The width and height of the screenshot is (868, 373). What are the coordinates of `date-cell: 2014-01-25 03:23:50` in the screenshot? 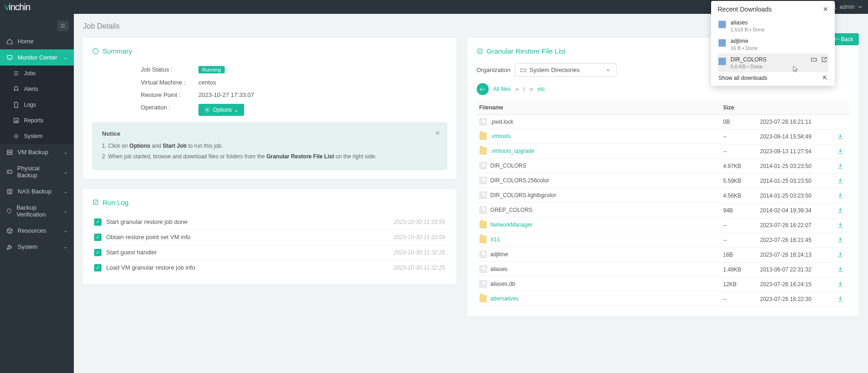 It's located at (794, 196).